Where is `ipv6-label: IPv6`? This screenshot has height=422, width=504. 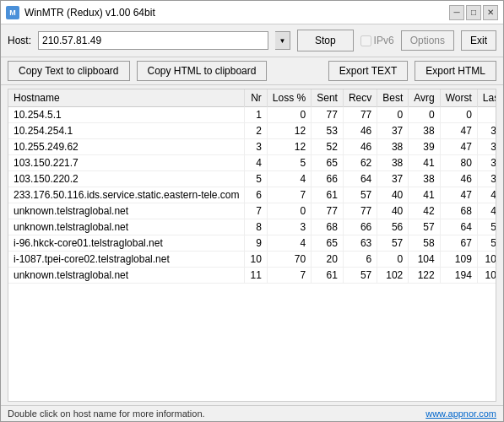 ipv6-label: IPv6 is located at coordinates (384, 41).